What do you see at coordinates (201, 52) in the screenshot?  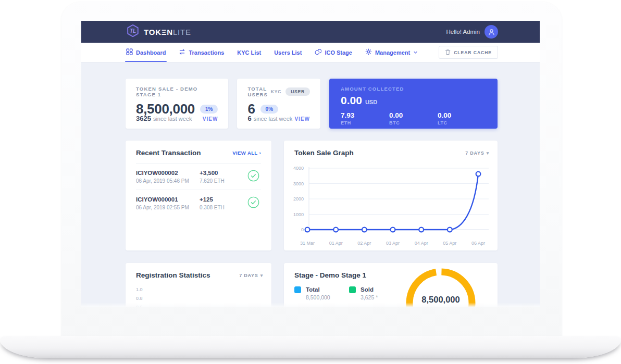 I see `nav-item-transactions: Transactions` at bounding box center [201, 52].